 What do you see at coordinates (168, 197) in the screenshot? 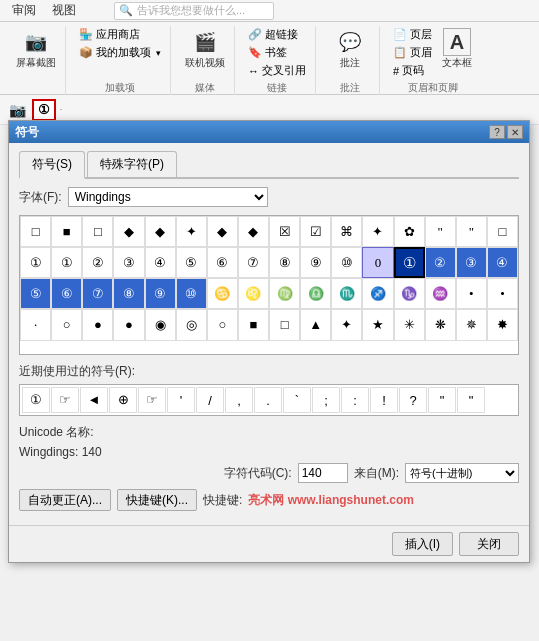
I see `font-select: Wingdings` at bounding box center [168, 197].